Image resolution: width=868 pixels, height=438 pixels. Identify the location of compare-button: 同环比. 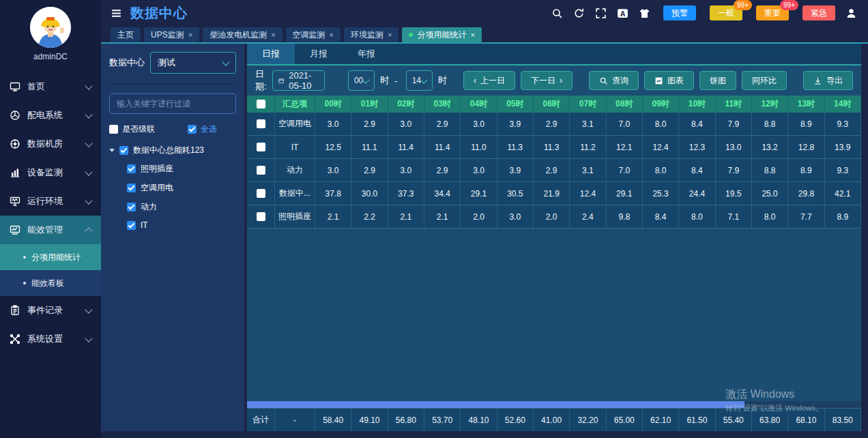
(764, 81).